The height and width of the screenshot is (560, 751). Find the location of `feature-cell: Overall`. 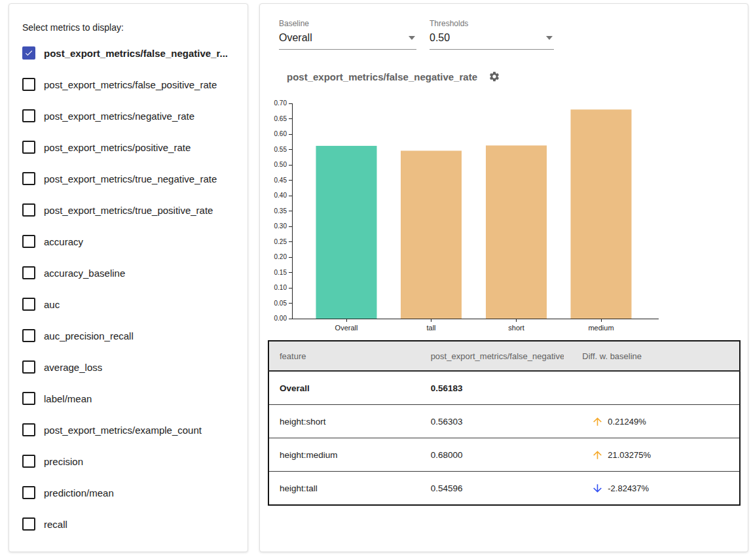

feature-cell: Overall is located at coordinates (344, 388).